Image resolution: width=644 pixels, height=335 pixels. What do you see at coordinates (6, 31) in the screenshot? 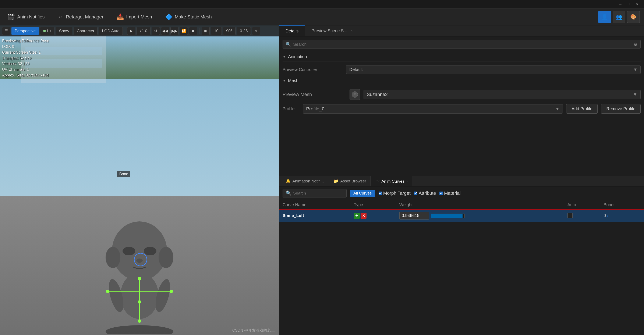
I see `hamburger-menu: ☰` at bounding box center [6, 31].